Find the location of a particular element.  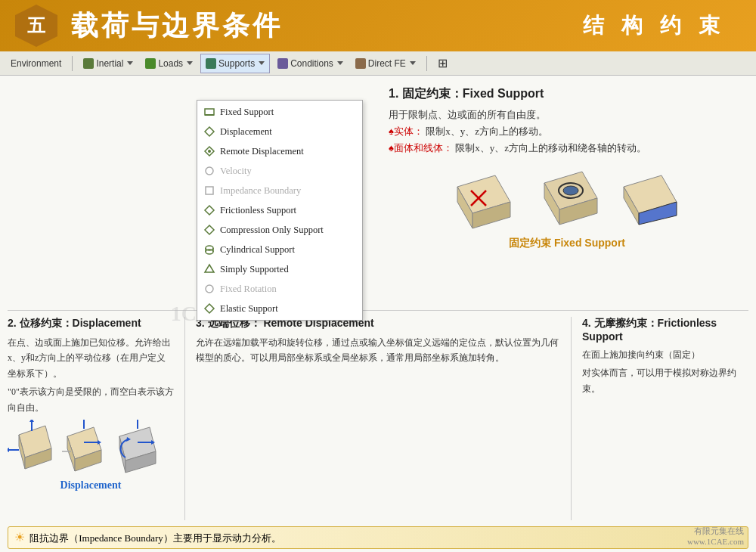

section1-shapes is located at coordinates (567, 198).